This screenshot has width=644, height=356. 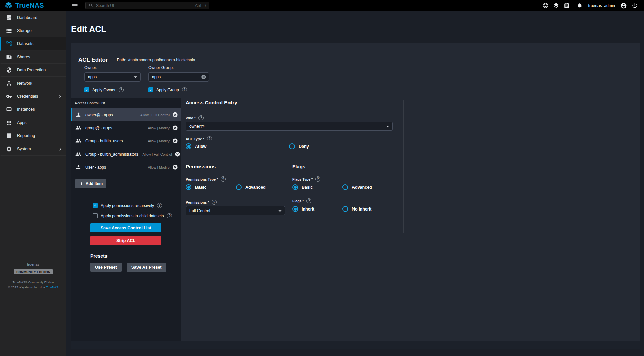 I want to click on jobs-icon, so click(x=567, y=6).